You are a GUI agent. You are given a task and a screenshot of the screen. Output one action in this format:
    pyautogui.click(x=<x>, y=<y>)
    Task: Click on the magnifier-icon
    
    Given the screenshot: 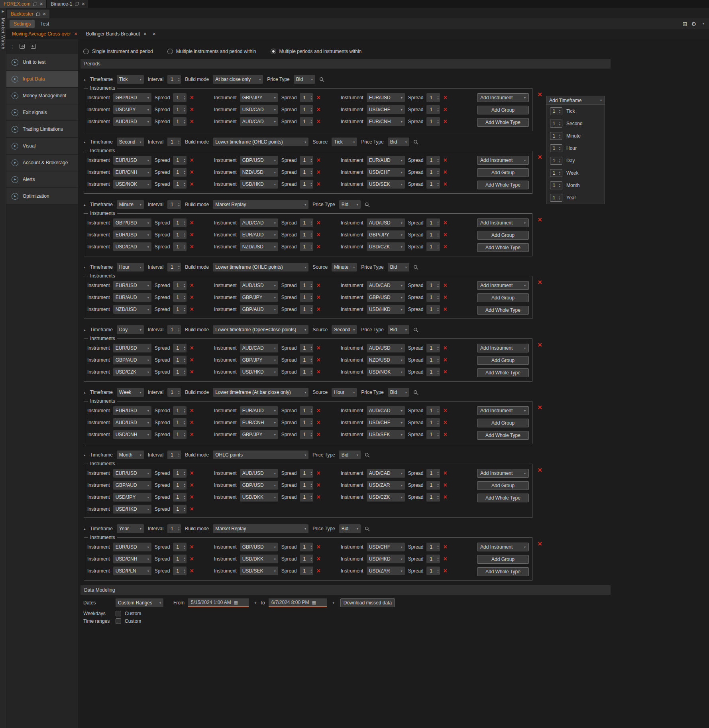 What is the action you would take?
    pyautogui.click(x=416, y=142)
    